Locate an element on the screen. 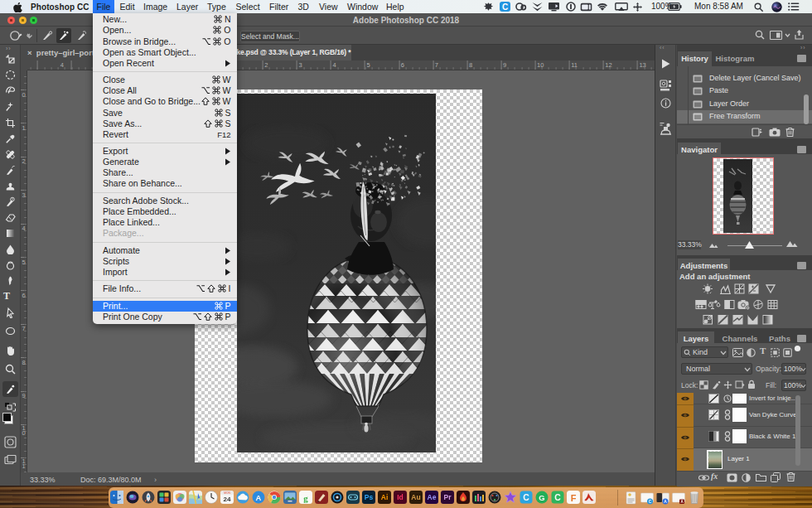 Image resolution: width=812 pixels, height=508 pixels. svg-text: MON is located at coordinates (227, 493).